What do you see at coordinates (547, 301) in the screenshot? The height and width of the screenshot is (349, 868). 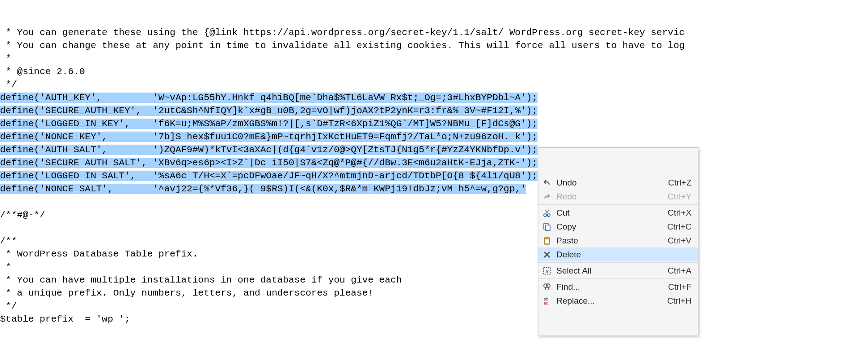 I see `replace-icon: abac` at bounding box center [547, 301].